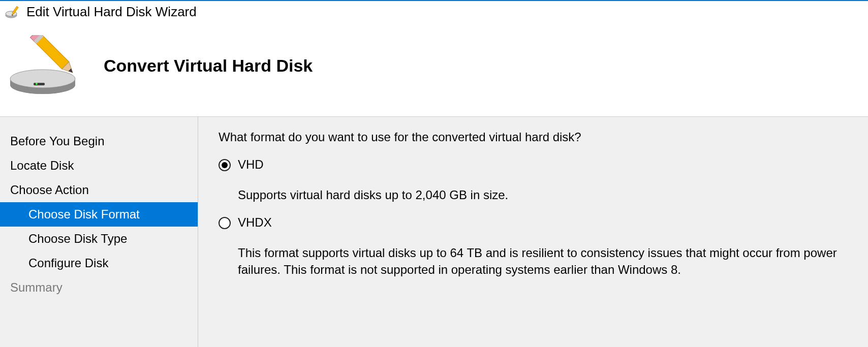  I want to click on format-option-vhd: VHDSupports virtual hard disks up to 2,0…, so click(533, 180).